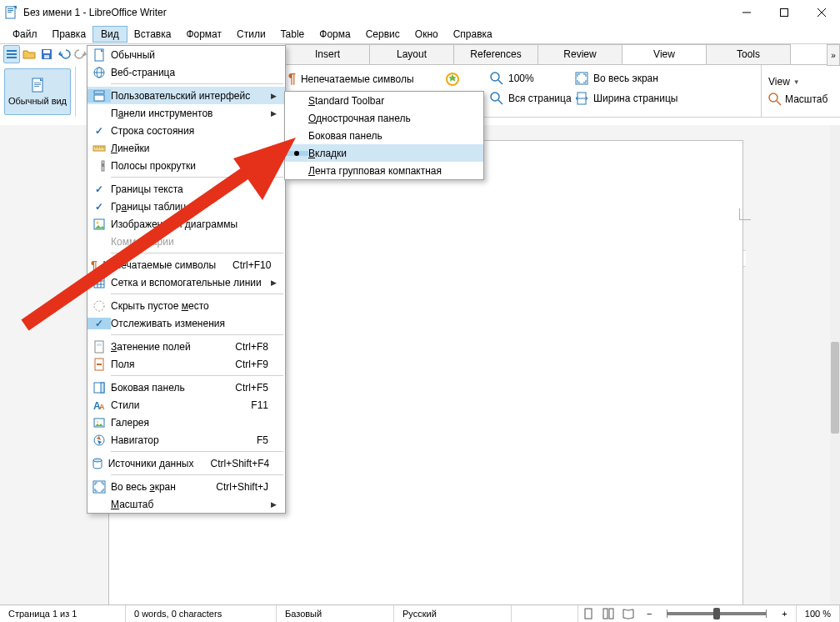 This screenshot has width=840, height=622. I want to click on tab-layout: Layout, so click(412, 54).